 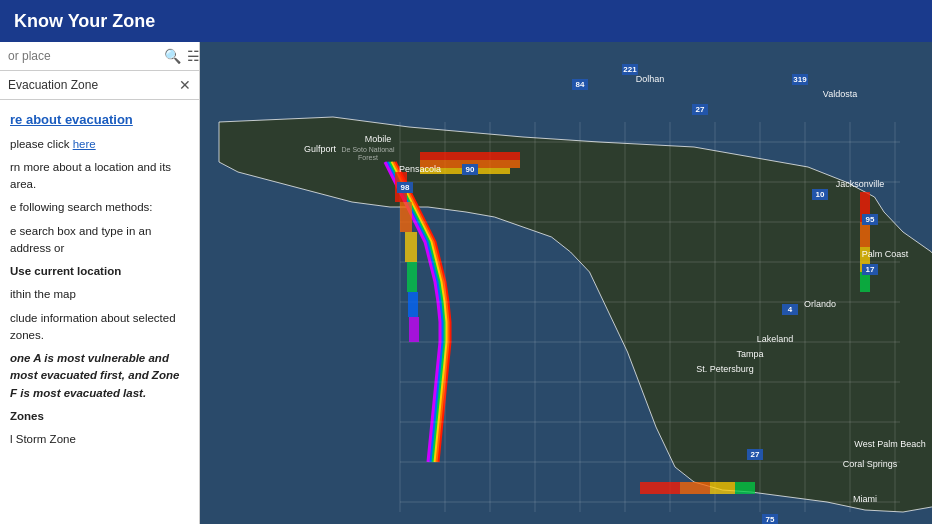 What do you see at coordinates (72, 120) in the screenshot?
I see `evacuation-link: re about evacuation` at bounding box center [72, 120].